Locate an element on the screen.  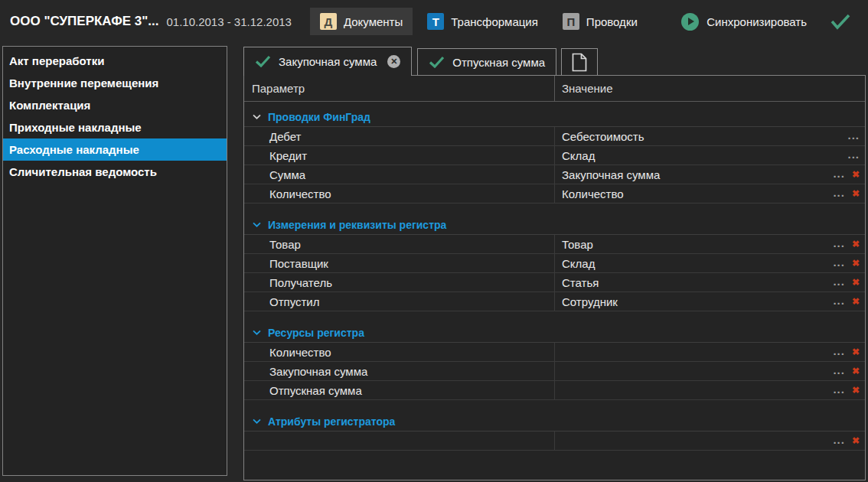
new-document-tab is located at coordinates (579, 61).